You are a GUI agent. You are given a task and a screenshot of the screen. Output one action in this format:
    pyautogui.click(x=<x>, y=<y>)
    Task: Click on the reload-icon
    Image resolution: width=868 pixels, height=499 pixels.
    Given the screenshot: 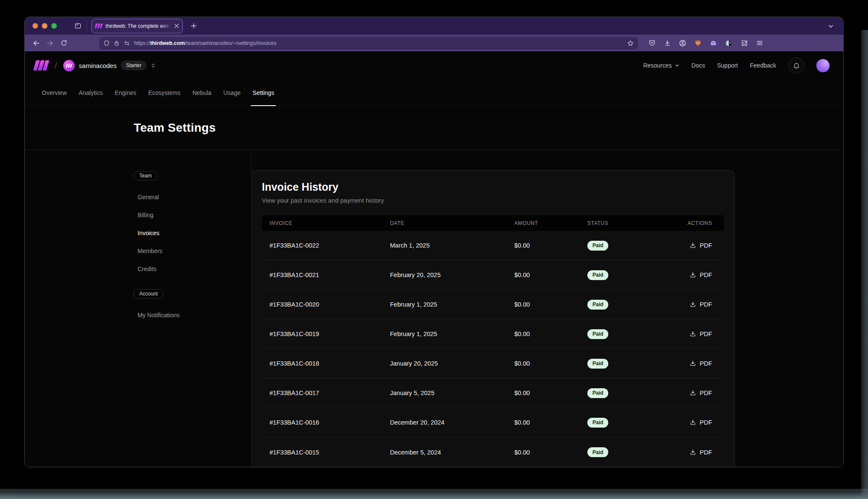 What is the action you would take?
    pyautogui.click(x=64, y=43)
    